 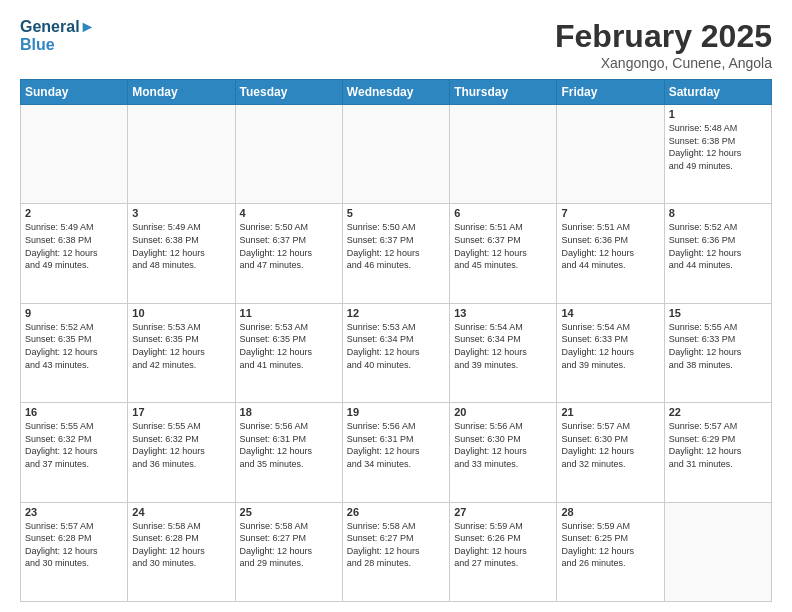 What do you see at coordinates (182, 552) in the screenshot?
I see `calendar-cell: 24Sunrise: 5:58 AM Sunset: 6:28 PM Dayli…` at bounding box center [182, 552].